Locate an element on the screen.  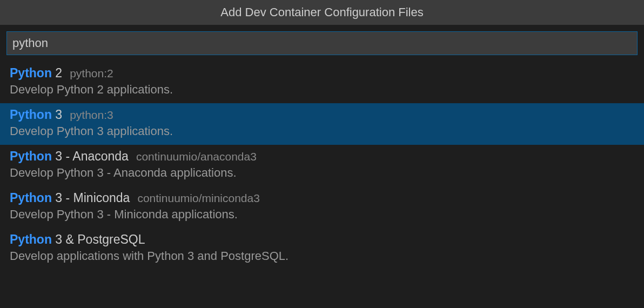
result-title-row: Python 3 python:3 is located at coordinates (322, 115).